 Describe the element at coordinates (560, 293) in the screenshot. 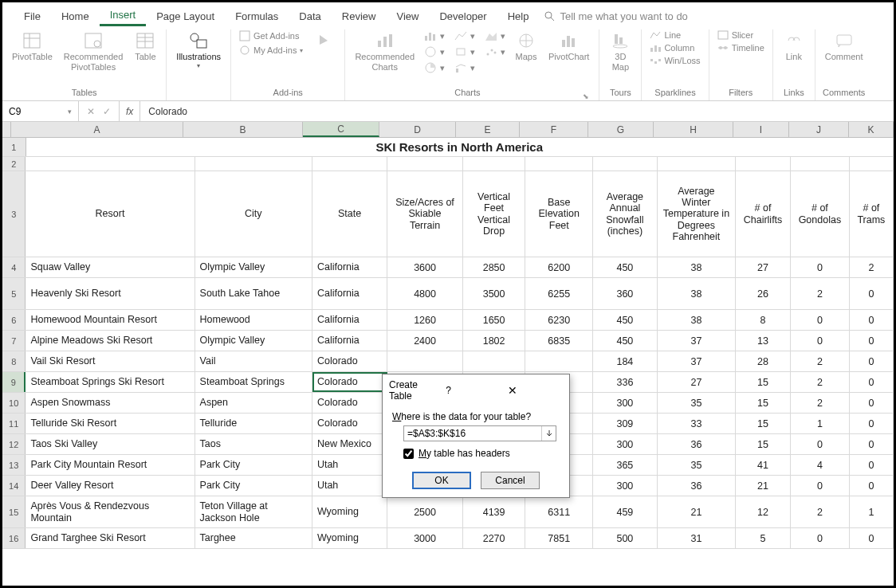

I see `cell: 6255` at that location.